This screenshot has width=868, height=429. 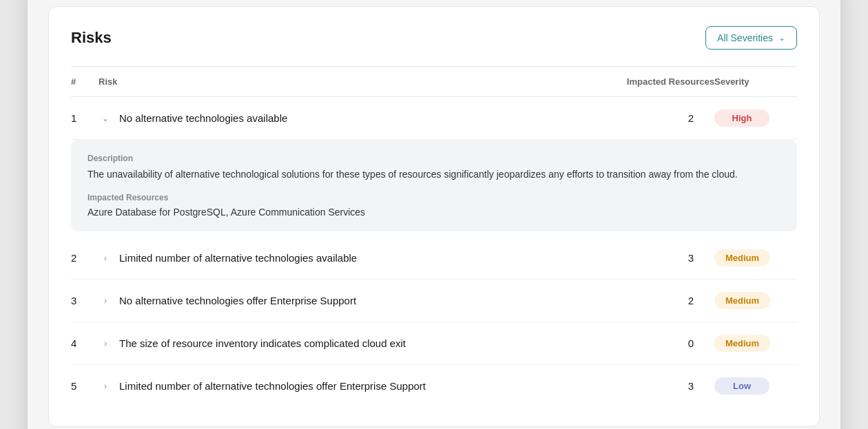 What do you see at coordinates (434, 82) in the screenshot?
I see `table-header: # Risk Impacted Resources Severity` at bounding box center [434, 82].